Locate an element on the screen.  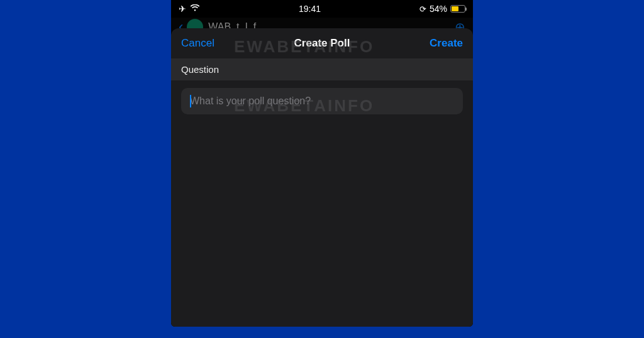
status-time: 19:41 is located at coordinates (309, 9).